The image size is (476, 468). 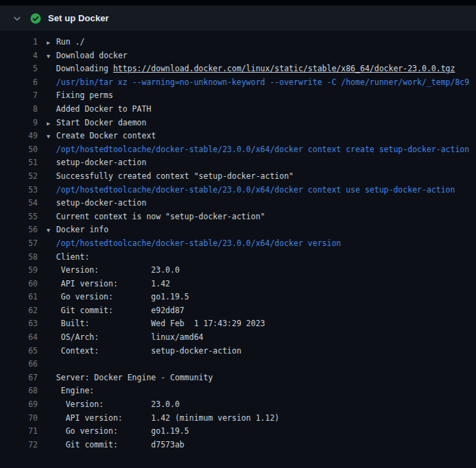 I want to click on log-text: Create Docker context, so click(x=104, y=136).